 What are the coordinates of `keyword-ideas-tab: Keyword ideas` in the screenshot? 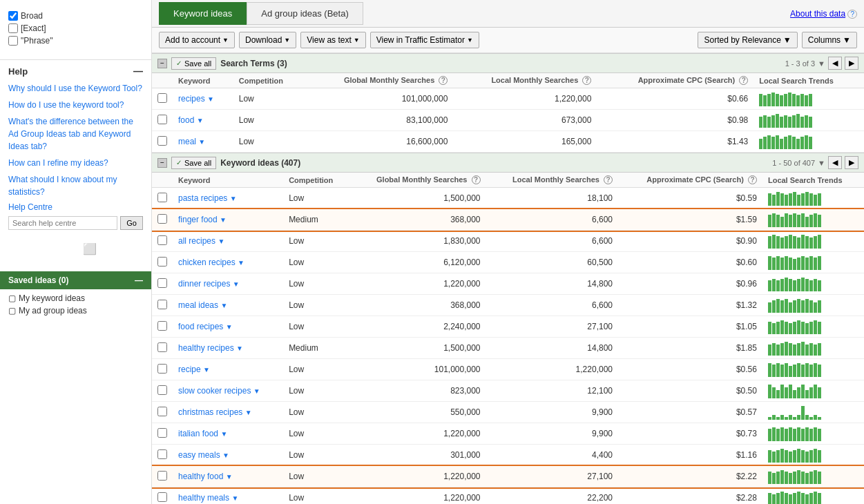 It's located at (203, 14).